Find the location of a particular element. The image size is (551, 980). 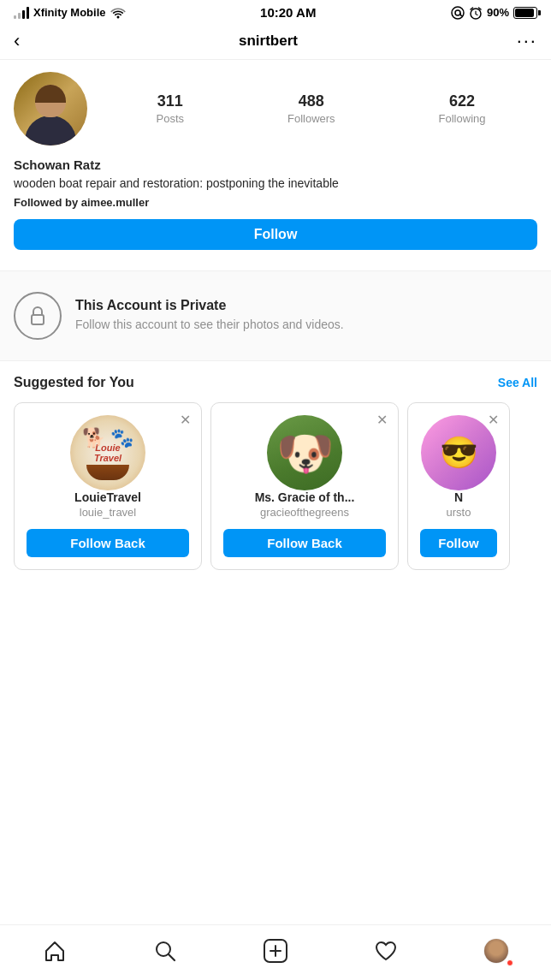

more-options-button: ··· is located at coordinates (527, 41).